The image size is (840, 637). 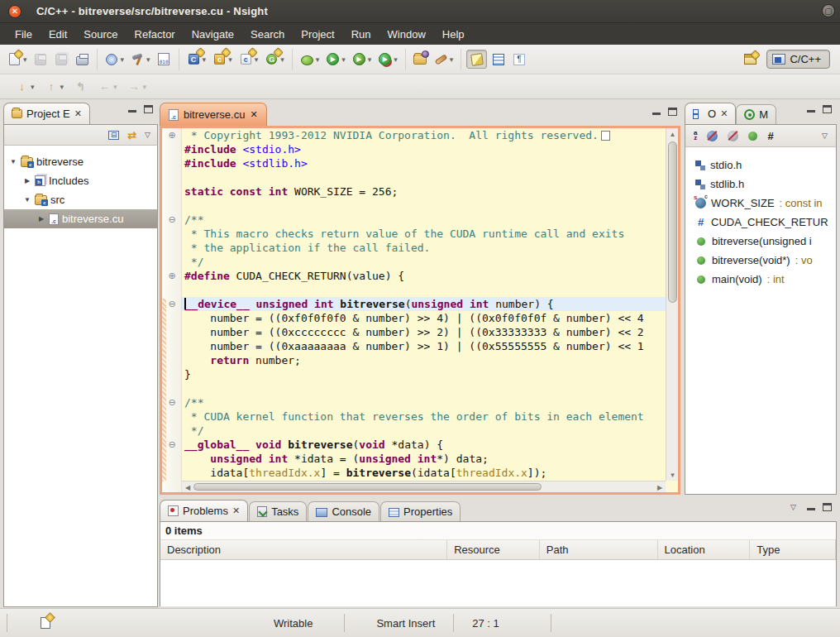 I want to click on outline-item-main-void-: main(void) : int, so click(x=761, y=280).